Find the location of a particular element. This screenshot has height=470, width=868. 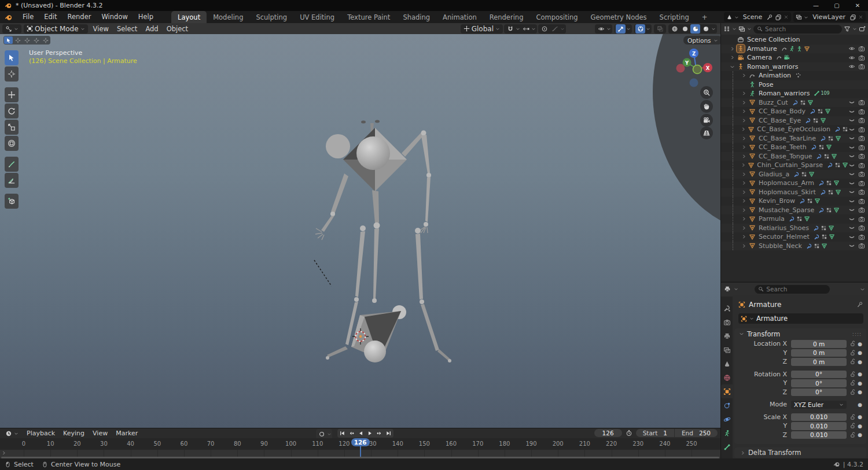

properties-editor-icon is located at coordinates (727, 289).